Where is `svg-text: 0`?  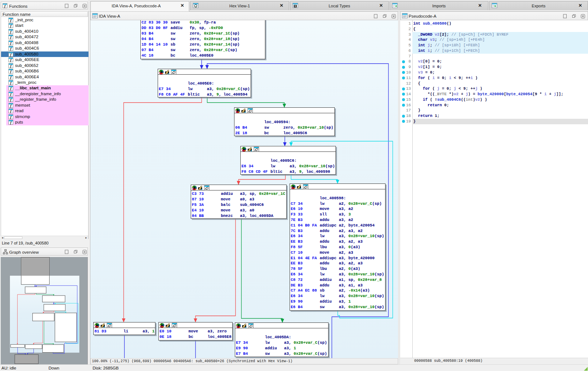 svg-text: 0 is located at coordinates (295, 6).